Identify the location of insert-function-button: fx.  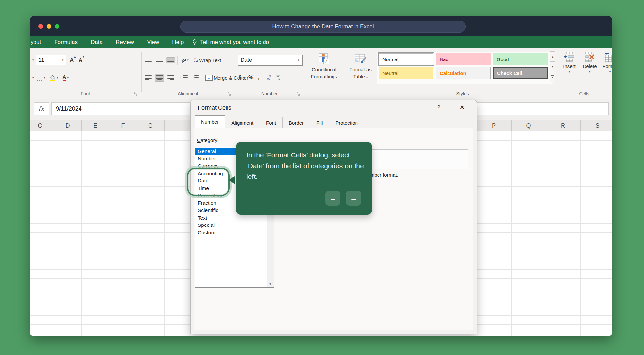
(41, 109).